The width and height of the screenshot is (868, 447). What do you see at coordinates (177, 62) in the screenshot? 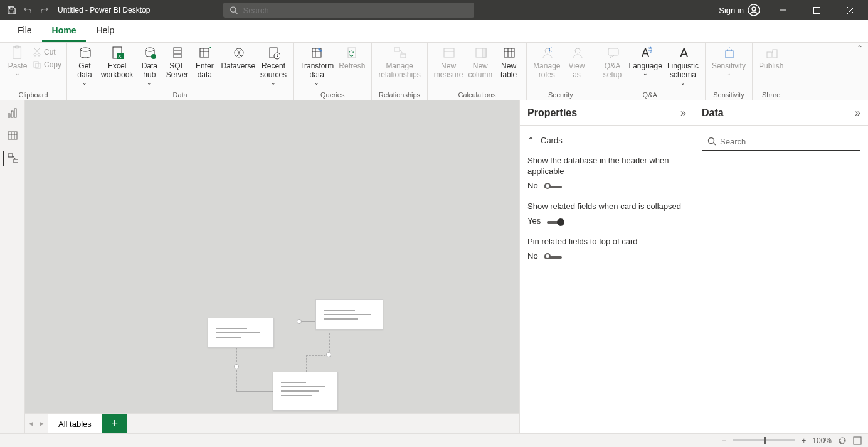
I see `sql-server-button: SQL Server` at bounding box center [177, 62].